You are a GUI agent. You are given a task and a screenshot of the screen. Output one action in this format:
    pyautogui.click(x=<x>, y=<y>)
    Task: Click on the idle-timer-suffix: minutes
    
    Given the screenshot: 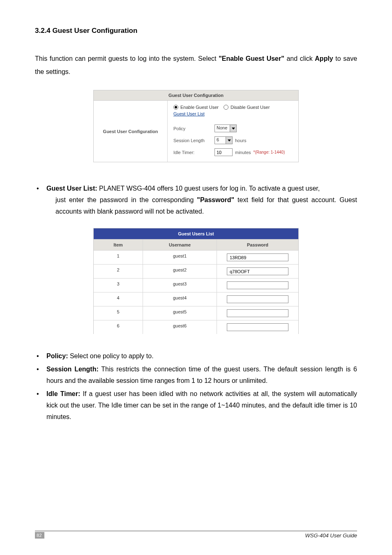 What is the action you would take?
    pyautogui.click(x=243, y=152)
    